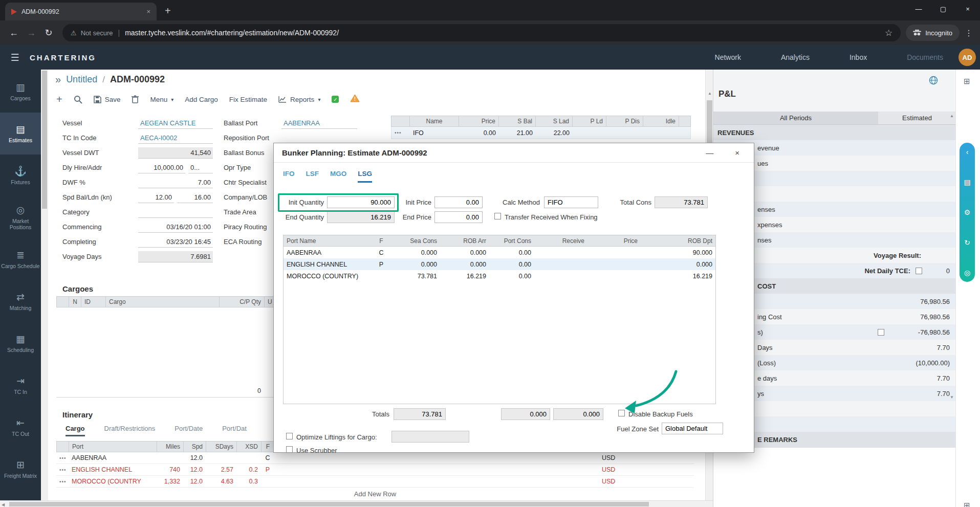 This screenshot has height=507, width=980. I want to click on commencing-field: 03/16/20 01:00, so click(176, 227).